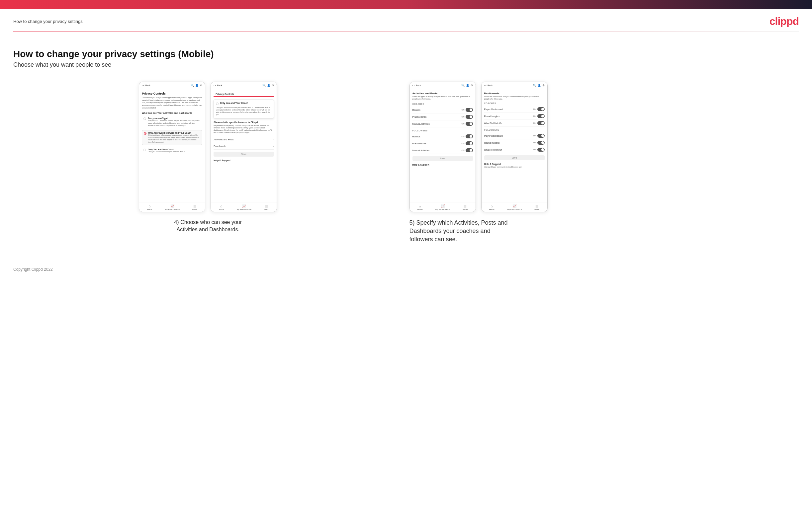 This screenshot has height=507, width=812. Describe the element at coordinates (472, 85) in the screenshot. I see `settings-icon-3: ⚙` at that location.